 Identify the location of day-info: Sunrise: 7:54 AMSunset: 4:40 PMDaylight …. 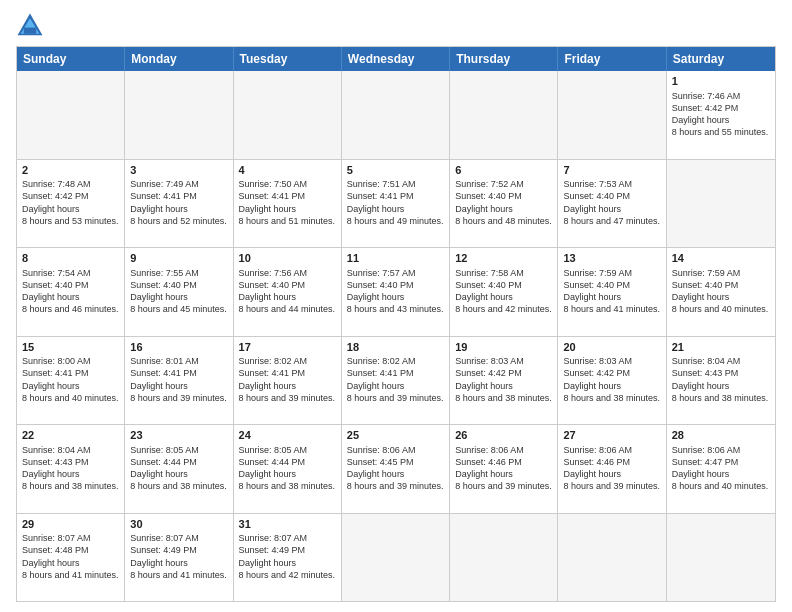
(70, 292).